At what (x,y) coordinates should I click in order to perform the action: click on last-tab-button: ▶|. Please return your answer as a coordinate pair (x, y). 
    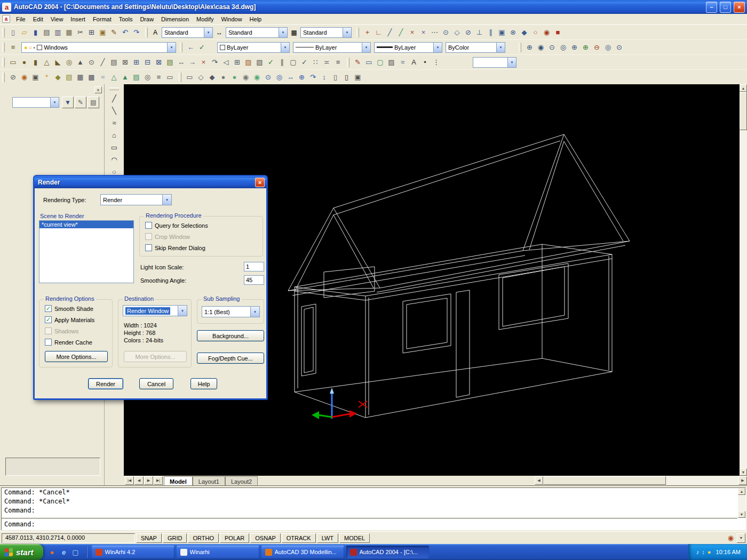
    Looking at the image, I should click on (158, 481).